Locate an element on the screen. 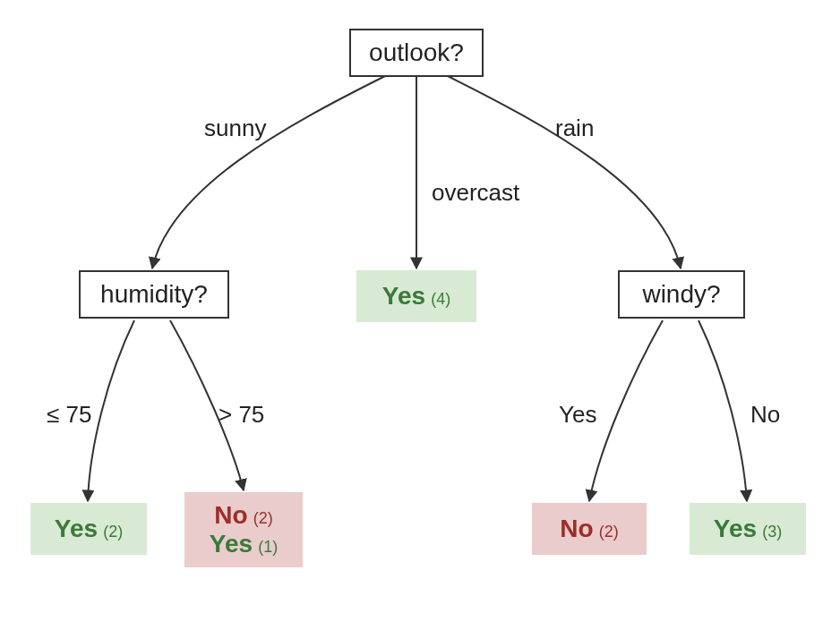 The width and height of the screenshot is (840, 630). edge-label-gt75: > 75 is located at coordinates (242, 415).